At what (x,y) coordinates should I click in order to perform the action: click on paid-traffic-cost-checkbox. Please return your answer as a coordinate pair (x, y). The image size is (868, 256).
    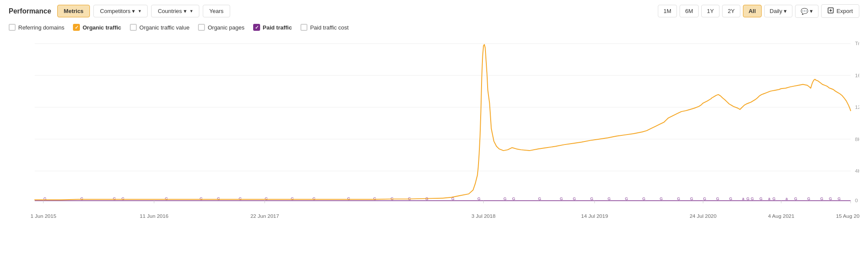
    Looking at the image, I should click on (304, 27).